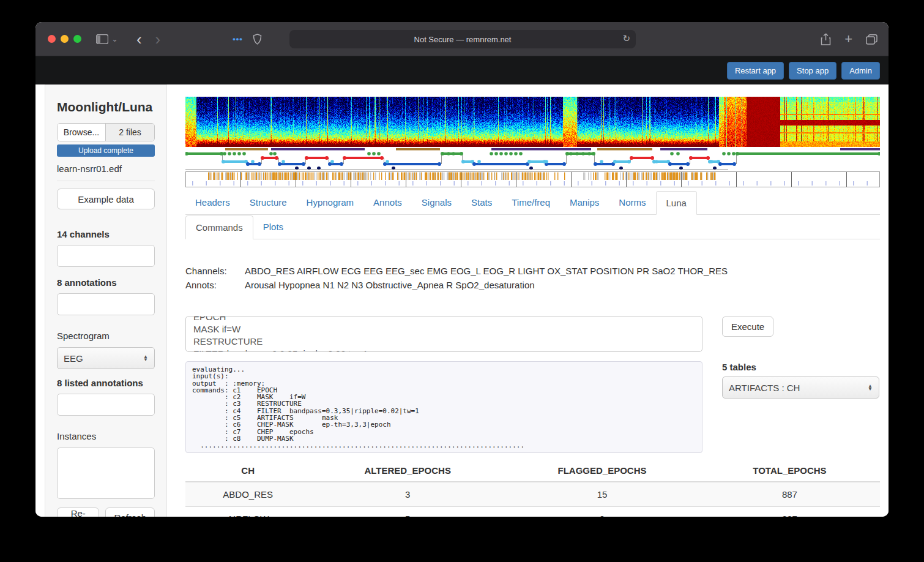 This screenshot has width=924, height=562. I want to click on traffic-lights, so click(65, 39).